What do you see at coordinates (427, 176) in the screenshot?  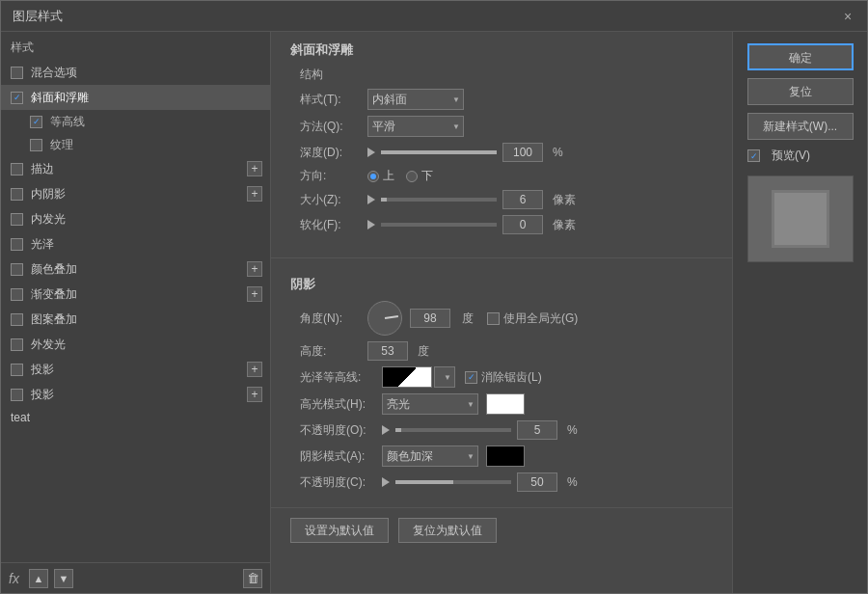 I see `direction-down-label: 下` at bounding box center [427, 176].